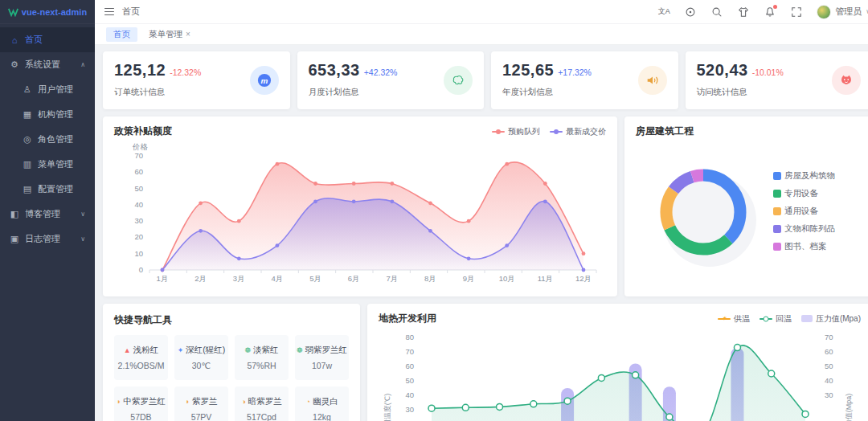  What do you see at coordinates (47, 190) in the screenshot?
I see `sidebar-item: ▤ 配置管理` at bounding box center [47, 190].